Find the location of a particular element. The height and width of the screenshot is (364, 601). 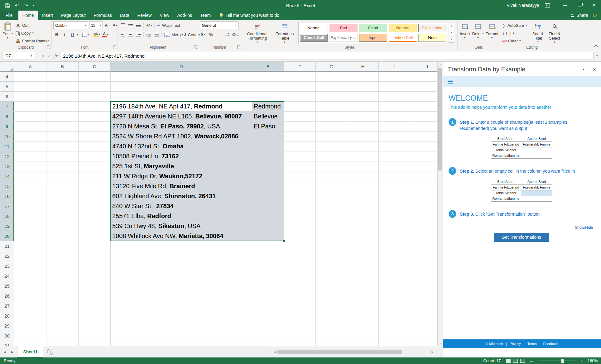

row-header-21: 21 is located at coordinates (7, 246).